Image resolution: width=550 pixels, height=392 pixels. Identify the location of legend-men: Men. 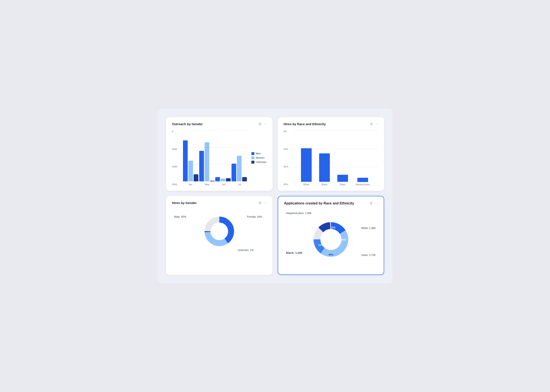
(259, 154).